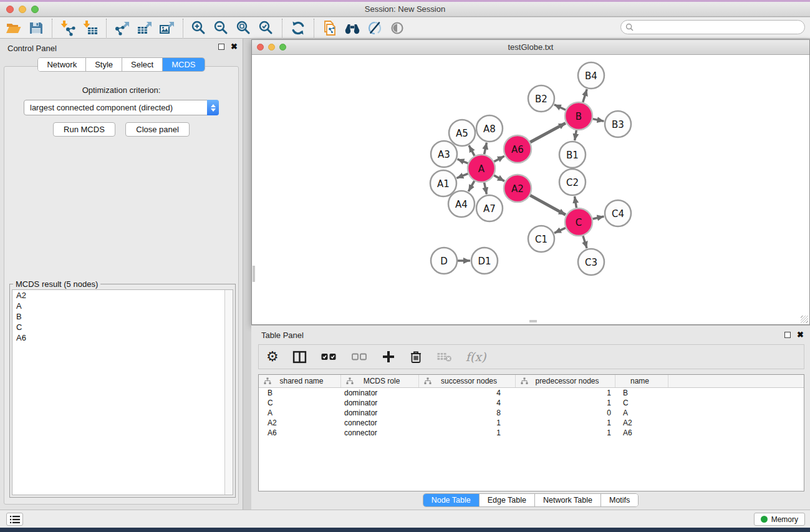 Image resolution: width=810 pixels, height=532 pixels. Describe the element at coordinates (579, 116) in the screenshot. I see `node-B: B` at that location.